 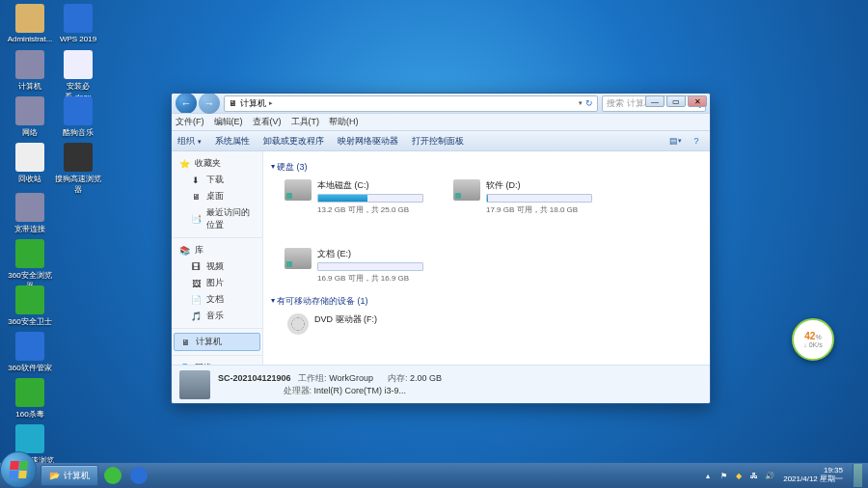 I want to click on speed-widget: 42% ↓ 0K/s, so click(x=813, y=339).